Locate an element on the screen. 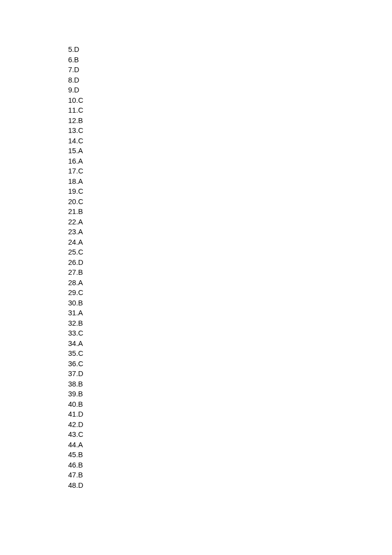  answer-item: 36.C is located at coordinates (230, 364).